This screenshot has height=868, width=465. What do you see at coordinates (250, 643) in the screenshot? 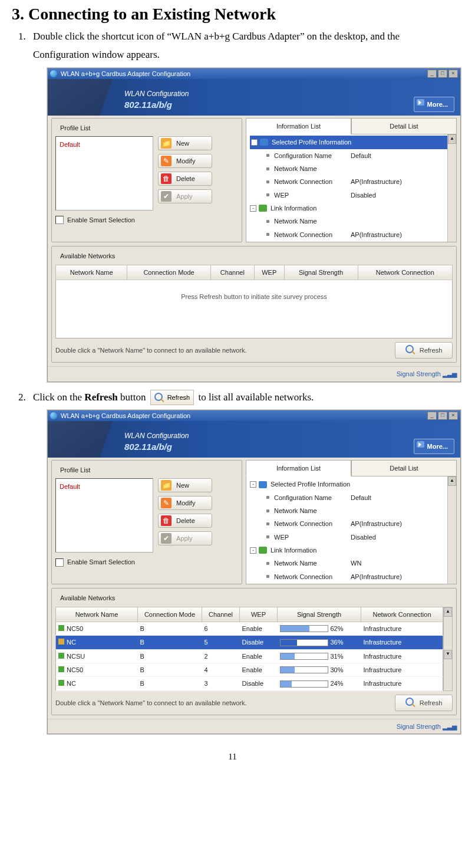
I see `table-row-selected: NC B 5 Disable 36% Infrastructure` at bounding box center [250, 643].